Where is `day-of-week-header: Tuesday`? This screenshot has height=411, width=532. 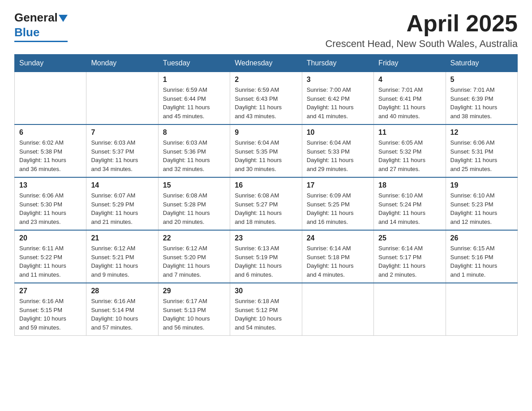
day-of-week-header: Tuesday is located at coordinates (194, 64).